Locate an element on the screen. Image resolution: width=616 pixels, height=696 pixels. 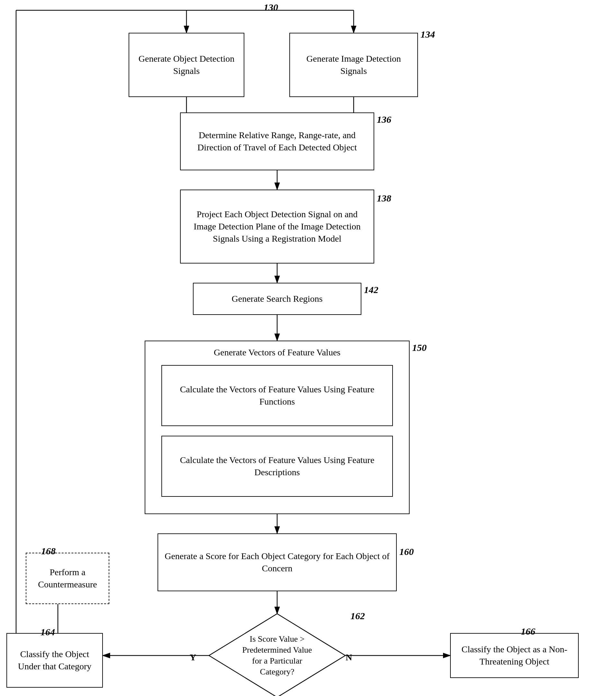
label-y: Y is located at coordinates (193, 658).